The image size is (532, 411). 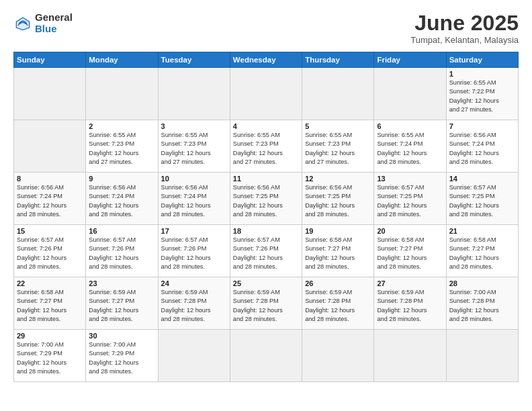 I want to click on day-number: 17, so click(x=194, y=231).